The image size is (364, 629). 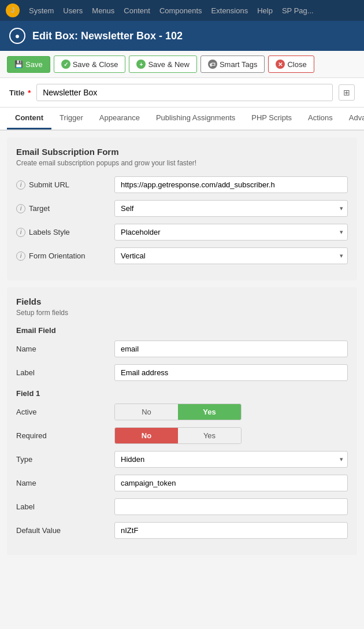 I want to click on field1-required-yes-button: Yes, so click(x=209, y=436).